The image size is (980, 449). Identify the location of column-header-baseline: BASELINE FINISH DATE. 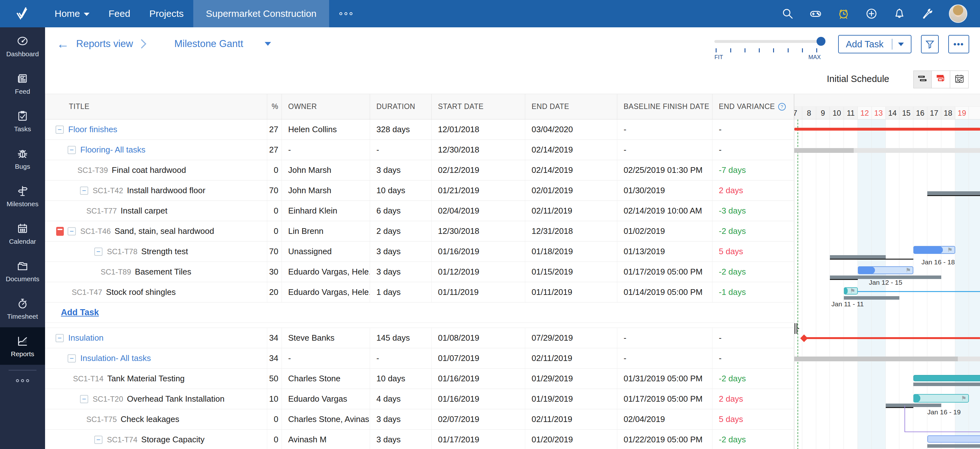
(665, 107).